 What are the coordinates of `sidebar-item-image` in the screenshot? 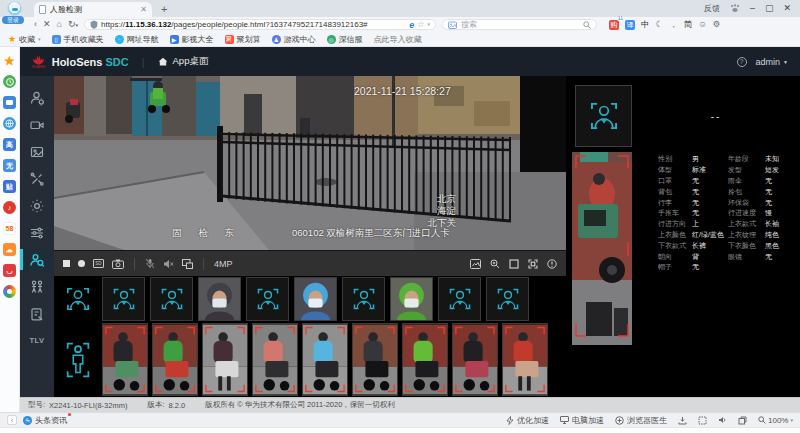 It's located at (37, 152).